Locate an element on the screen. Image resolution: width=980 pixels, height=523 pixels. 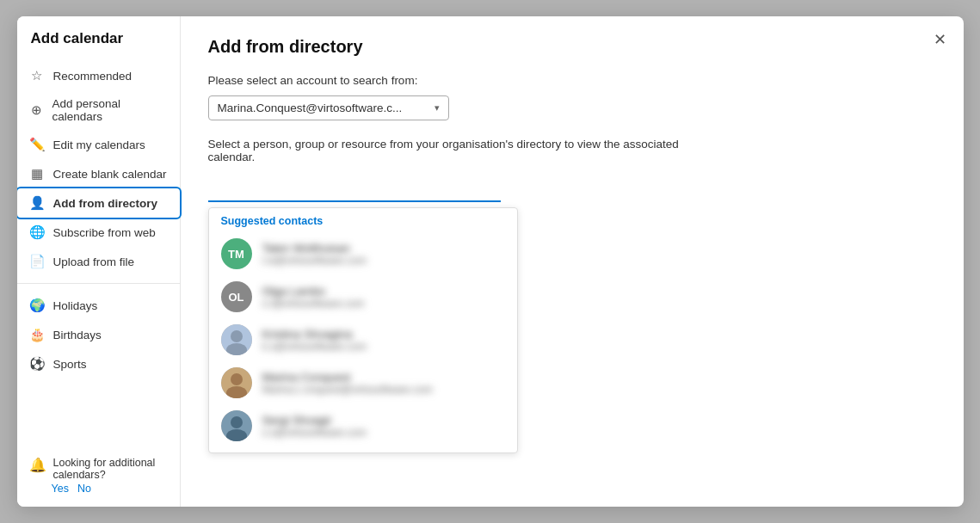
sidebar-item-sports: ⚽ Sports is located at coordinates (98, 364).